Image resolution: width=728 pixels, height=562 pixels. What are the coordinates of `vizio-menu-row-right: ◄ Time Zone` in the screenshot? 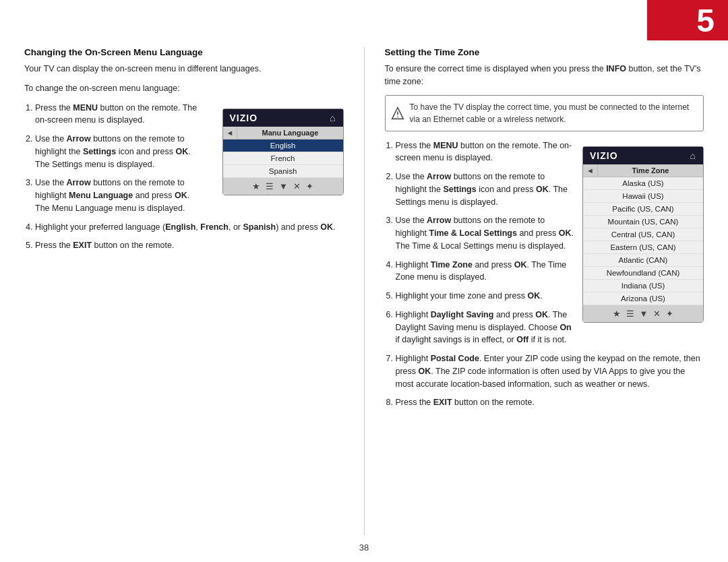 It's located at (643, 171).